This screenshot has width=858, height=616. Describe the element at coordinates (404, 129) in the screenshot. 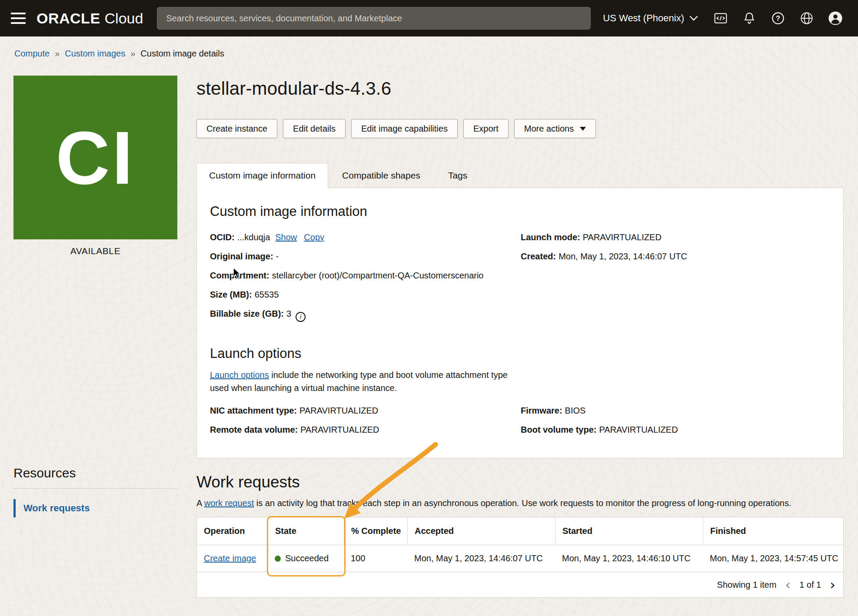

I see `edit-image-capabilities-button: Edit image capabilities` at that location.